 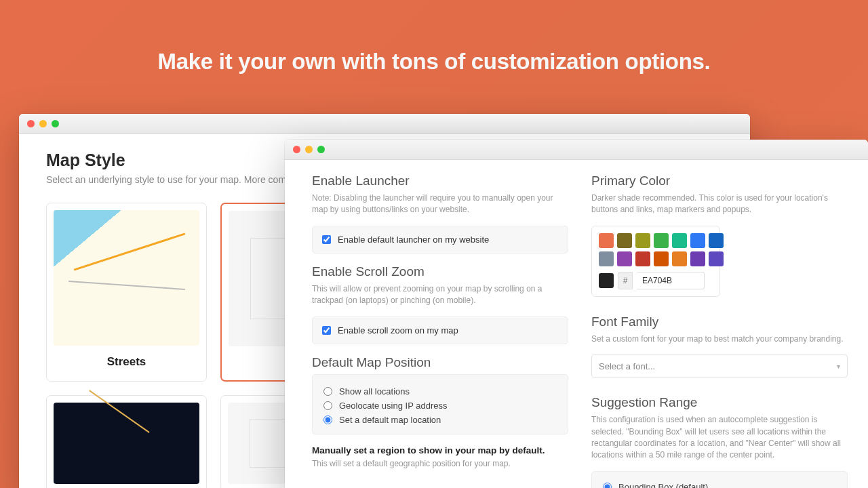 What do you see at coordinates (663, 485) in the screenshot?
I see `radio-label: Bounding Box (default)` at bounding box center [663, 485].